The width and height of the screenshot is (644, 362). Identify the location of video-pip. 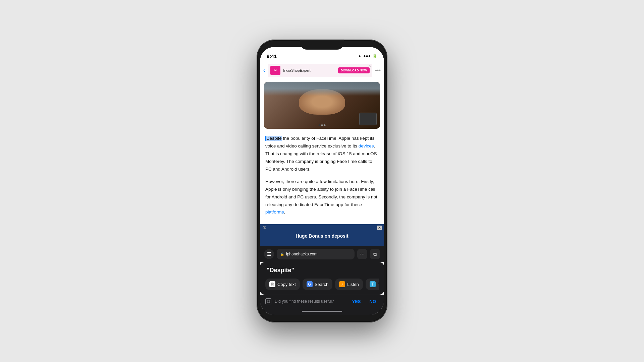
(368, 119).